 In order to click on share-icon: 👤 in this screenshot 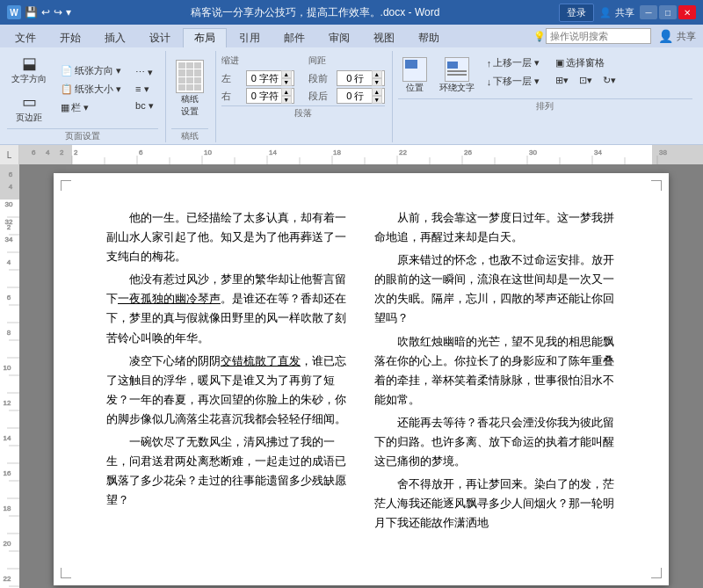, I will do `click(605, 12)`.